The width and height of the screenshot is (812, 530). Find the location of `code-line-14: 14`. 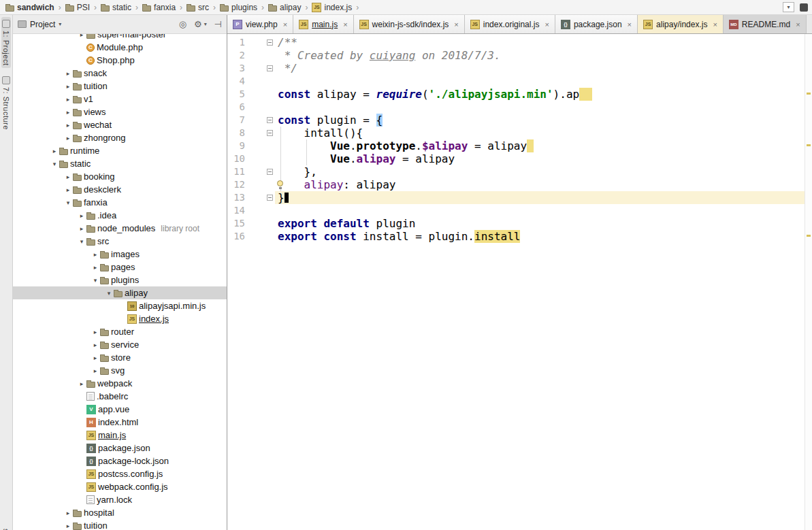

code-line-14: 14 is located at coordinates (520, 211).